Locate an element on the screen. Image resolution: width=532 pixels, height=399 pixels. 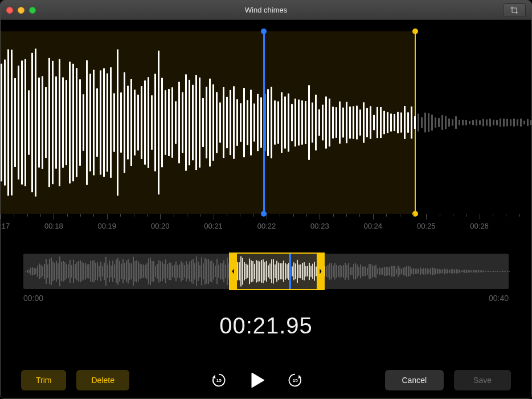
zoom-window-button is located at coordinates (32, 10).